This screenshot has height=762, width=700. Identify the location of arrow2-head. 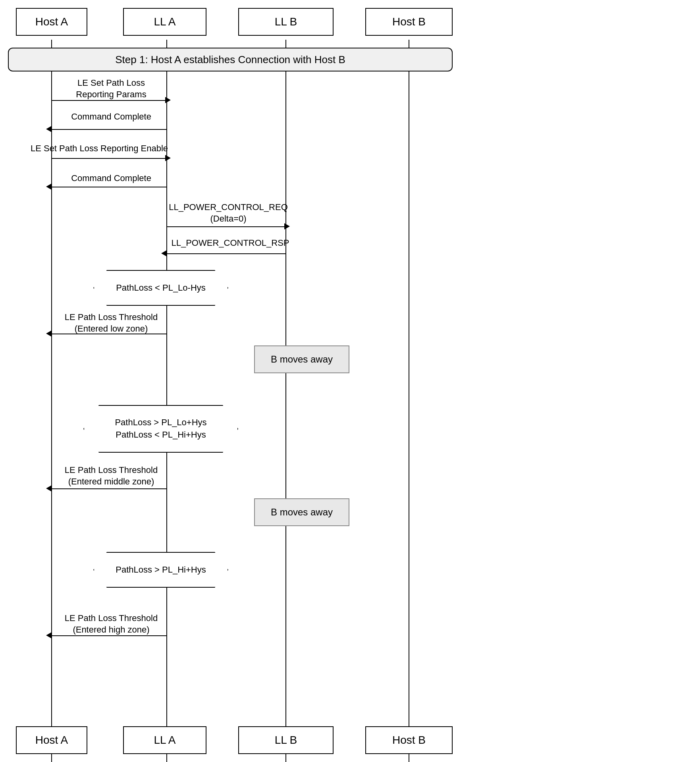
(49, 129).